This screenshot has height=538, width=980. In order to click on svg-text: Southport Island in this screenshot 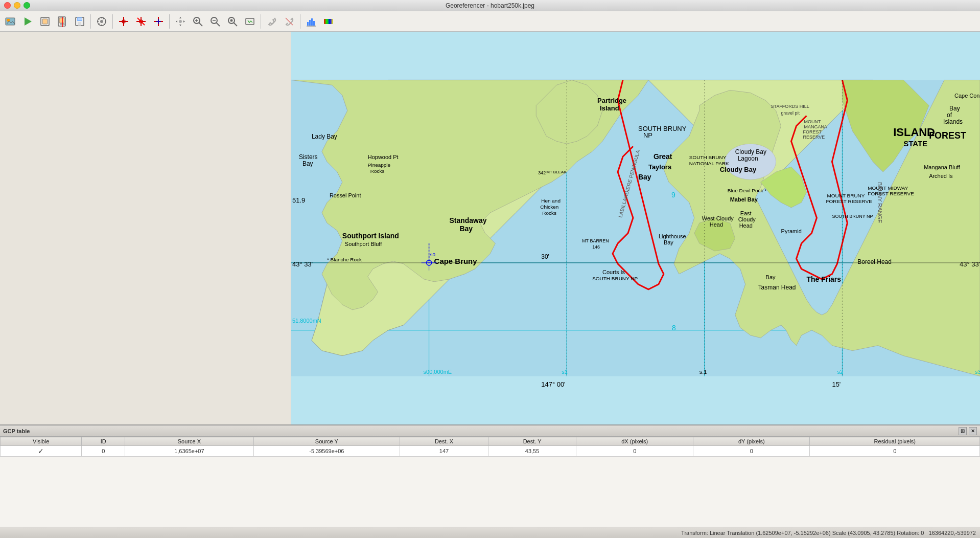, I will do `click(371, 236)`.